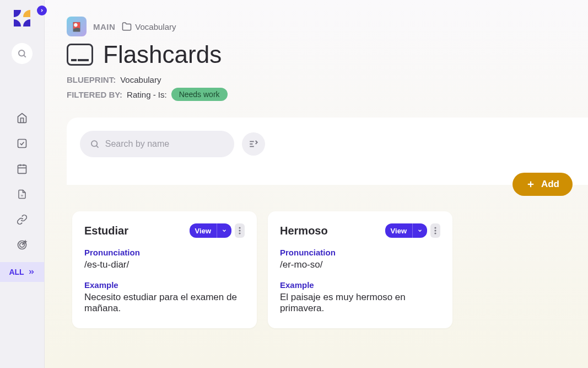 This screenshot has width=588, height=368. What do you see at coordinates (327, 79) in the screenshot?
I see `blueprint-row: BLUEPRINT: Vocabulary` at bounding box center [327, 79].